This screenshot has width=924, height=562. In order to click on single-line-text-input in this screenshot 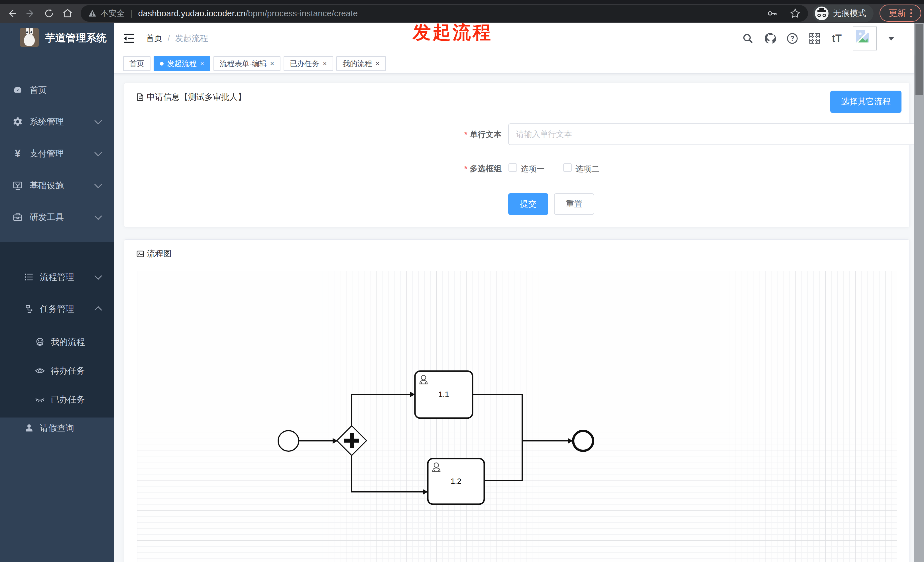, I will do `click(716, 134)`.